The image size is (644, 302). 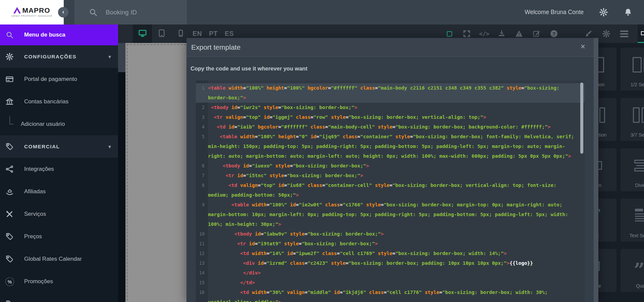 What do you see at coordinates (59, 297) in the screenshot?
I see `sidebar-item-hidden` at bounding box center [59, 297].